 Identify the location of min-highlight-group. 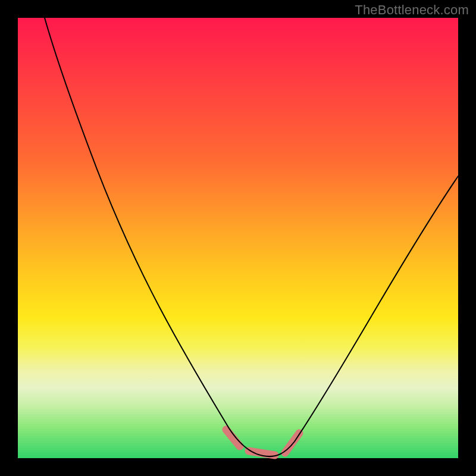
(263, 443).